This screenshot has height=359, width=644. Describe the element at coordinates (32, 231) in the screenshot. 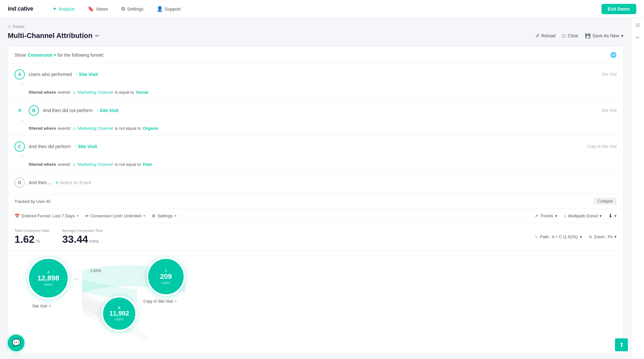

I see `total-conversion-label: Total Conversion Rate` at that location.